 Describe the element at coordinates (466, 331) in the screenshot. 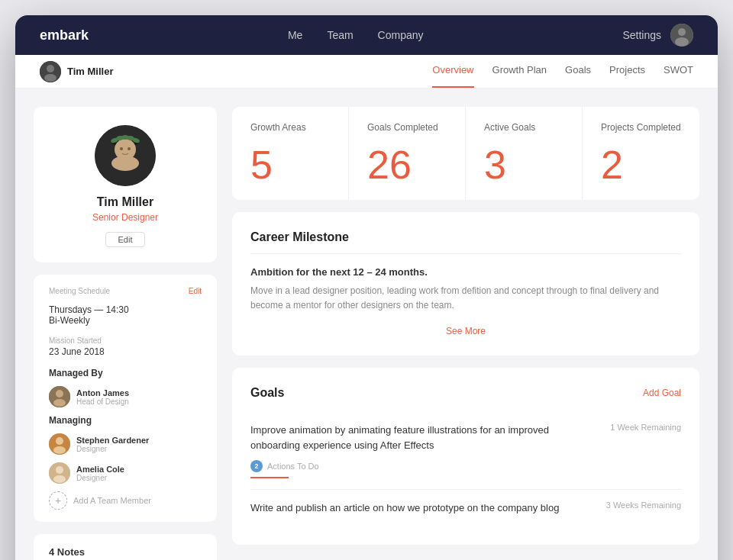

I see `see-more-link: See More` at that location.